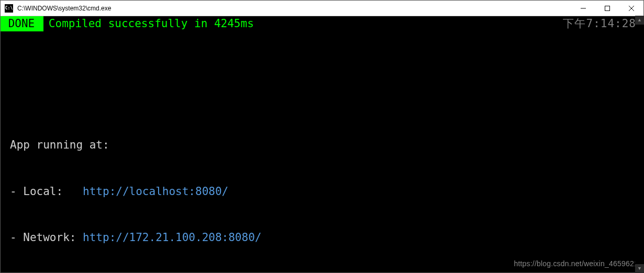 Image resolution: width=644 pixels, height=273 pixels. What do you see at coordinates (322, 191) in the screenshot?
I see `local-line: - Local: http://localhost:8080/` at bounding box center [322, 191].